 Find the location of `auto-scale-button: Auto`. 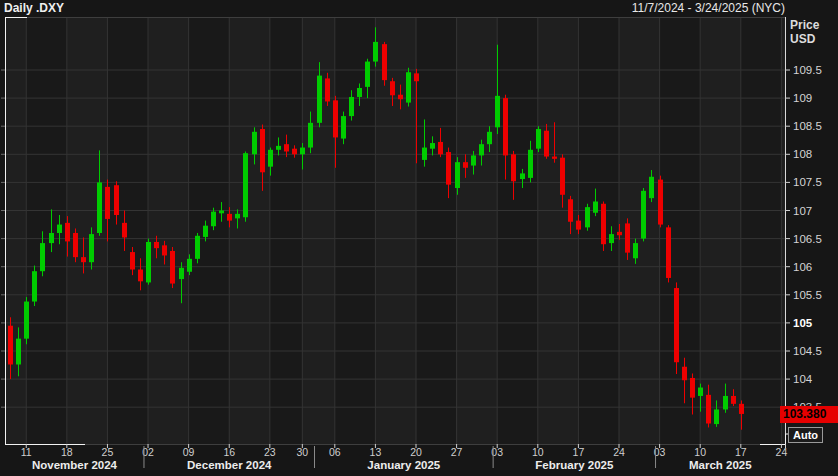

auto-scale-button: Auto is located at coordinates (806, 435).